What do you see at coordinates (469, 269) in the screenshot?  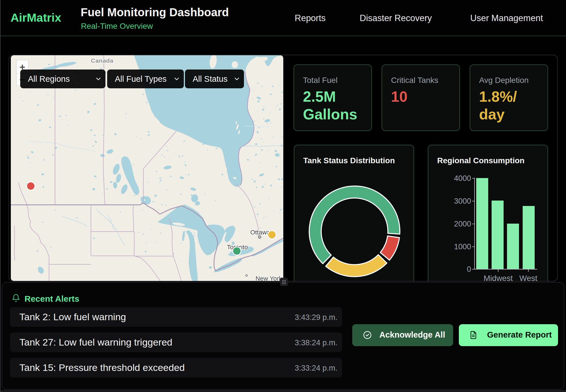 I see `svg-text: 0` at bounding box center [469, 269].